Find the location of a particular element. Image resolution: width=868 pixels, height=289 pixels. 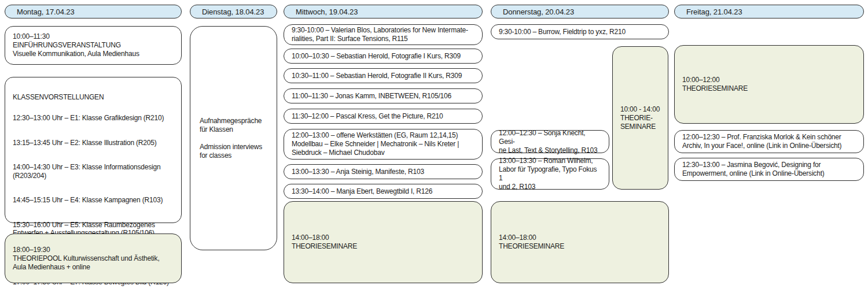

event-bewegtbild: 13:30–14:00 – Manja Ebert, Bewegtbild I,… is located at coordinates (383, 191).